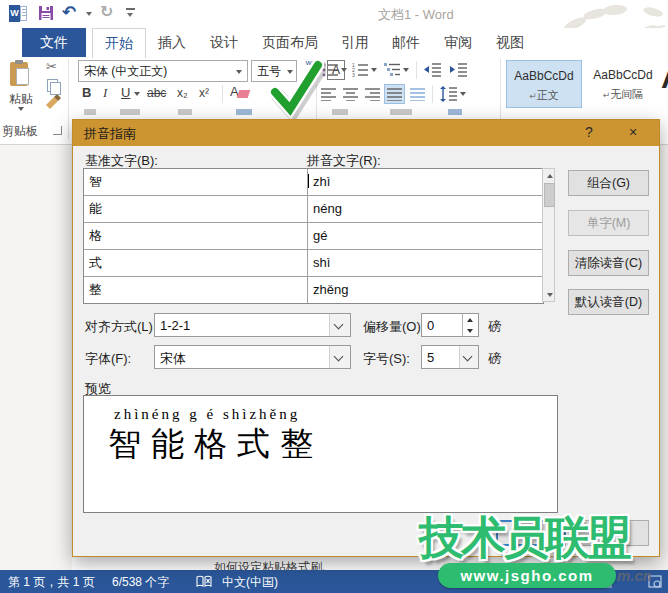 Image resolution: width=668 pixels, height=593 pixels. Describe the element at coordinates (470, 325) in the screenshot. I see `offset-spin-buttons` at that location.